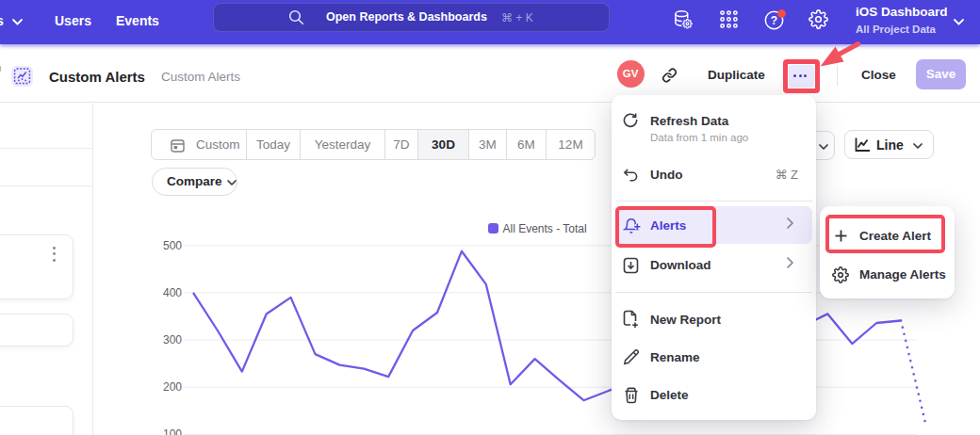 The height and width of the screenshot is (435, 980). What do you see at coordinates (172, 293) in the screenshot?
I see `svg-text: 400` at bounding box center [172, 293].